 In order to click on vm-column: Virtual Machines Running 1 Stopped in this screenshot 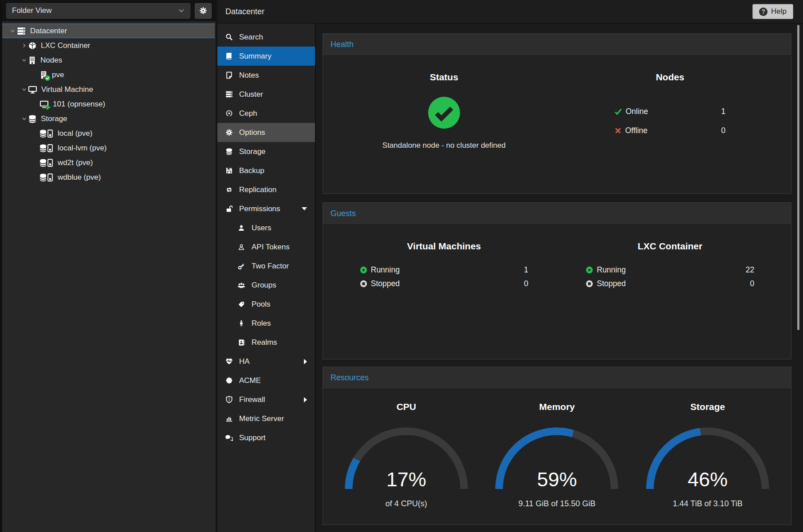, I will do `click(444, 292)`.